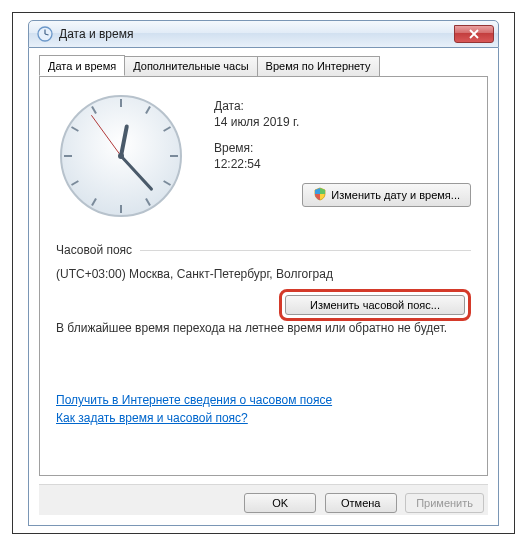 This screenshot has height=546, width=527. Describe the element at coordinates (264, 400) in the screenshot. I see `link-tz-info: Получить в Интернете сведения о часовом …` at that location.